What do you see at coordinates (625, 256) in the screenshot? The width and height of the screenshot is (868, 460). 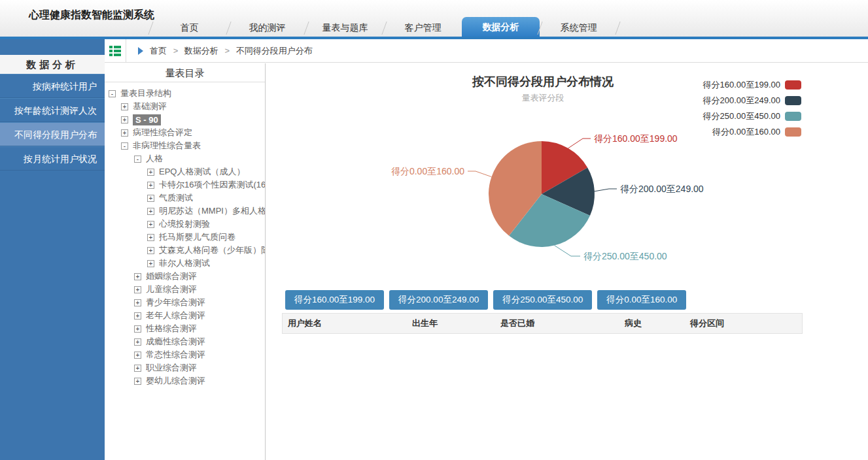 I see `slice-label: 得分250.00至450.00` at bounding box center [625, 256].